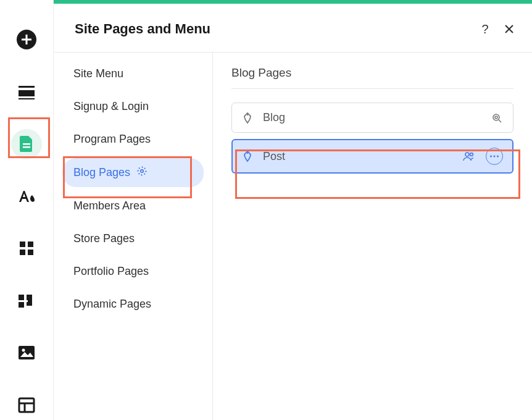 This screenshot has height=420, width=532. Describe the element at coordinates (112, 140) in the screenshot. I see `menu-item-label: Program Pages` at that location.